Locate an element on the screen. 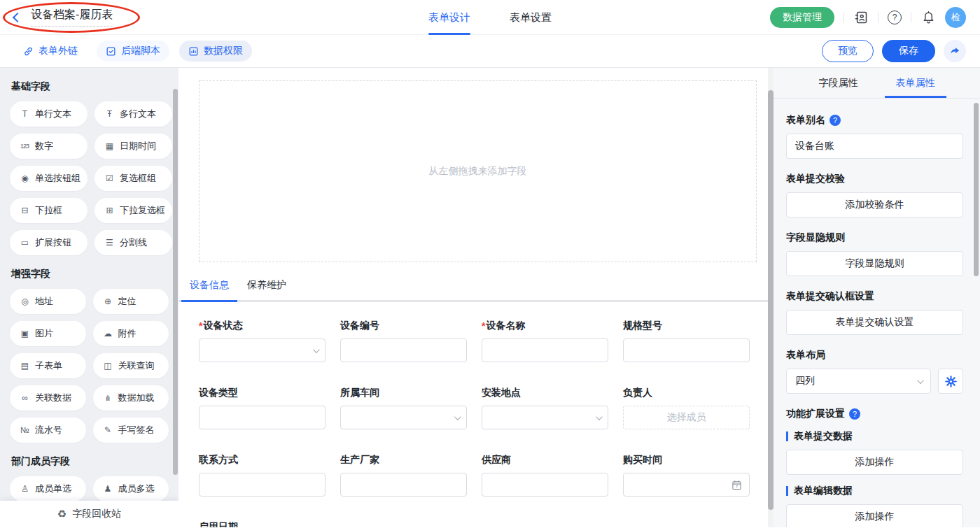  form-alias-input is located at coordinates (875, 146).